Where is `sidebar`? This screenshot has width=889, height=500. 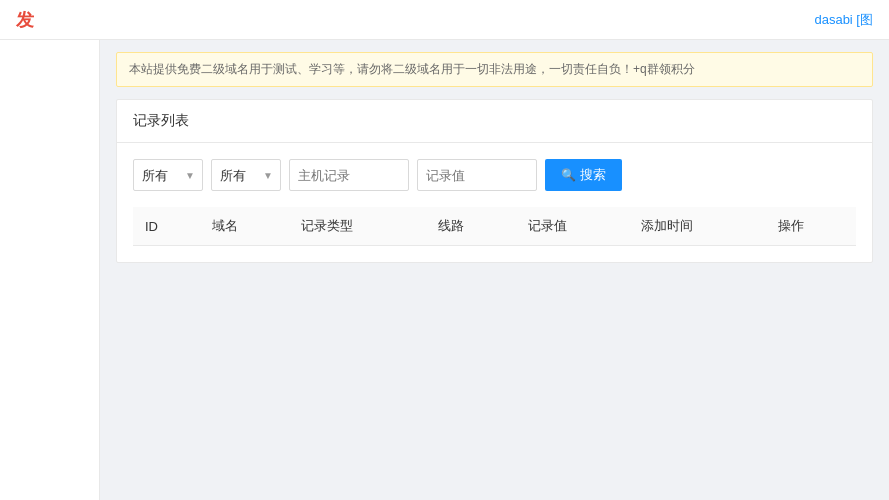 sidebar is located at coordinates (50, 270).